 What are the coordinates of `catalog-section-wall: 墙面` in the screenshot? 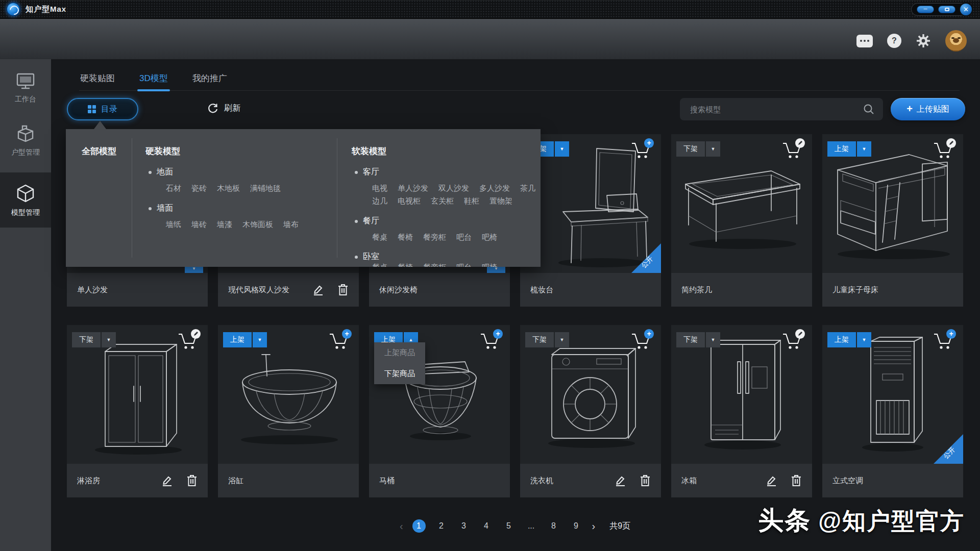 It's located at (161, 208).